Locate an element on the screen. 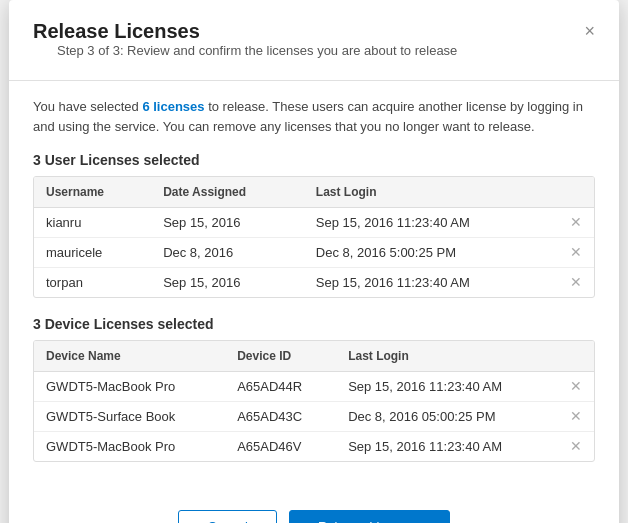 Image resolution: width=628 pixels, height=523 pixels. info-highlight: 6 licenses is located at coordinates (173, 106).